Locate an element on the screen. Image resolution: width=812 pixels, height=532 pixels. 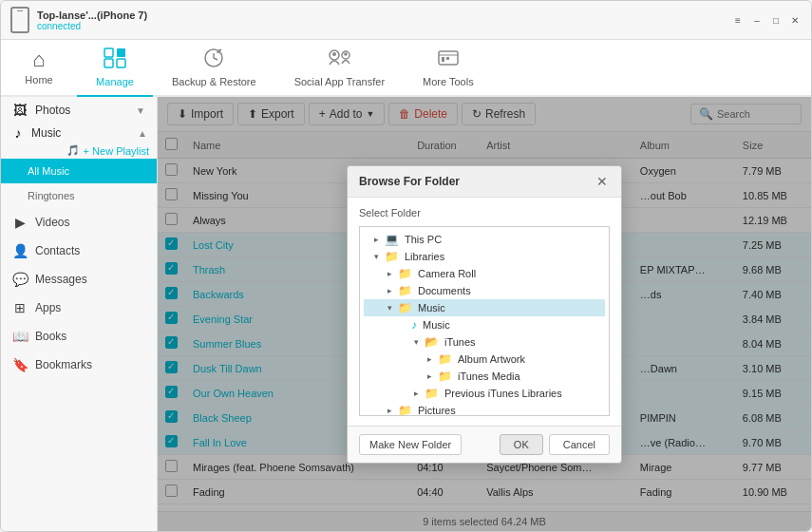
sidebar-item-bookmarks: 🔖 Bookmarks is located at coordinates (79, 365).